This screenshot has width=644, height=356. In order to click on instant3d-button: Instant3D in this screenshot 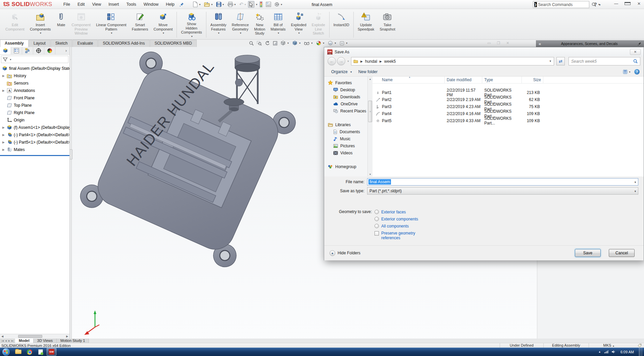, I will do `click(342, 25)`.